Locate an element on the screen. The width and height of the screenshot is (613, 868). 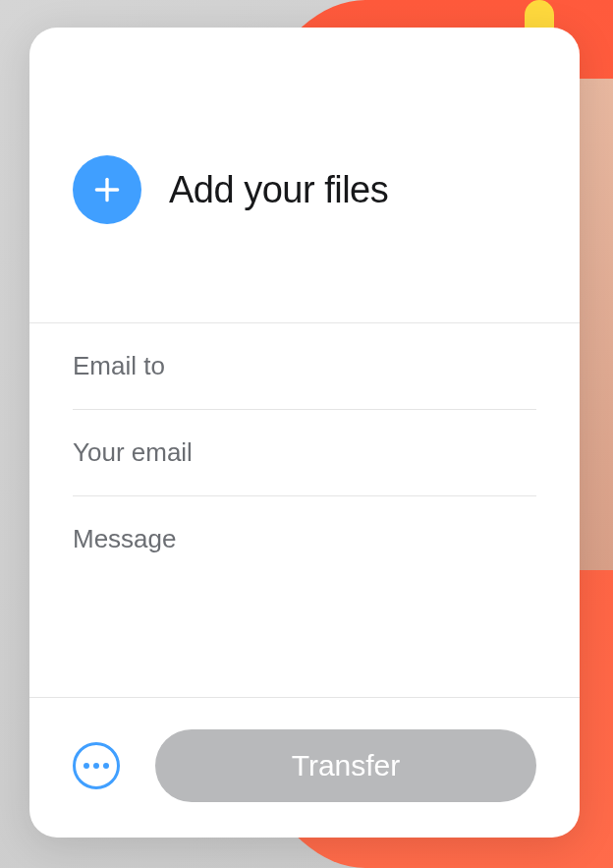
message-group is located at coordinates (305, 575).